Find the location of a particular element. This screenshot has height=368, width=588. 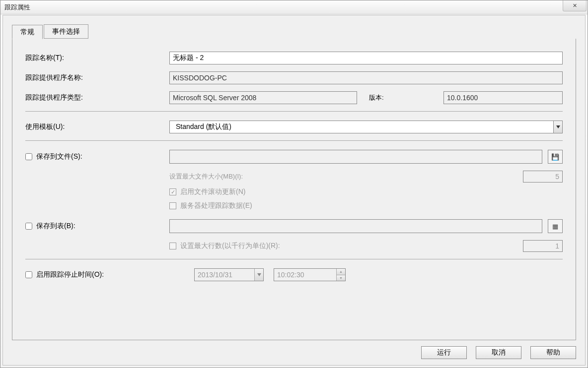

window-title: 跟踪属性 is located at coordinates (17, 7).